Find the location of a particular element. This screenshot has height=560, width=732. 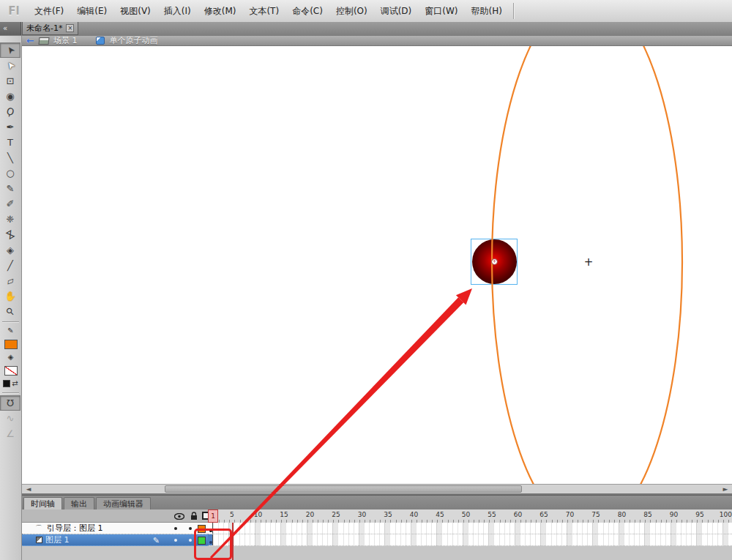

free-transform-tool-icon: ⊡ is located at coordinates (10, 81).